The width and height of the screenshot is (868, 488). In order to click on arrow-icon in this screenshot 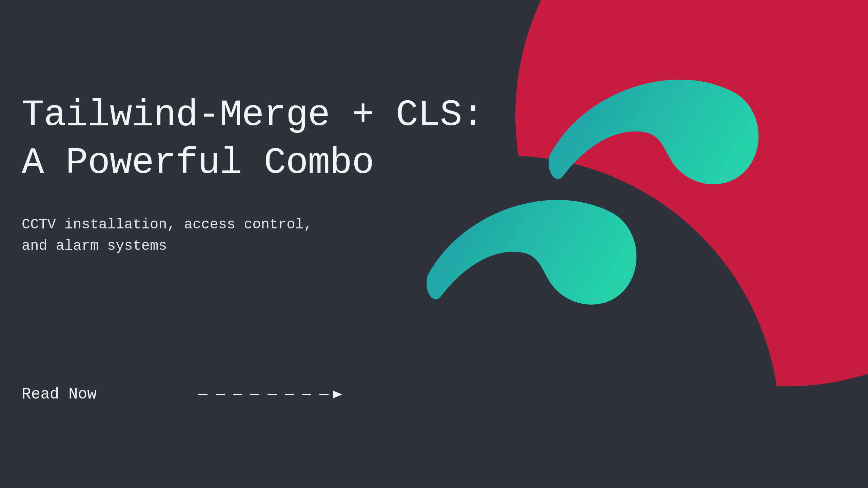, I will do `click(270, 394)`.